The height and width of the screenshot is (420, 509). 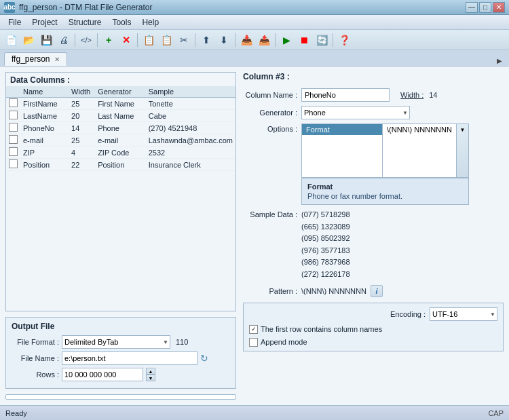 I want to click on remove-button: ✕, so click(x=126, y=40).